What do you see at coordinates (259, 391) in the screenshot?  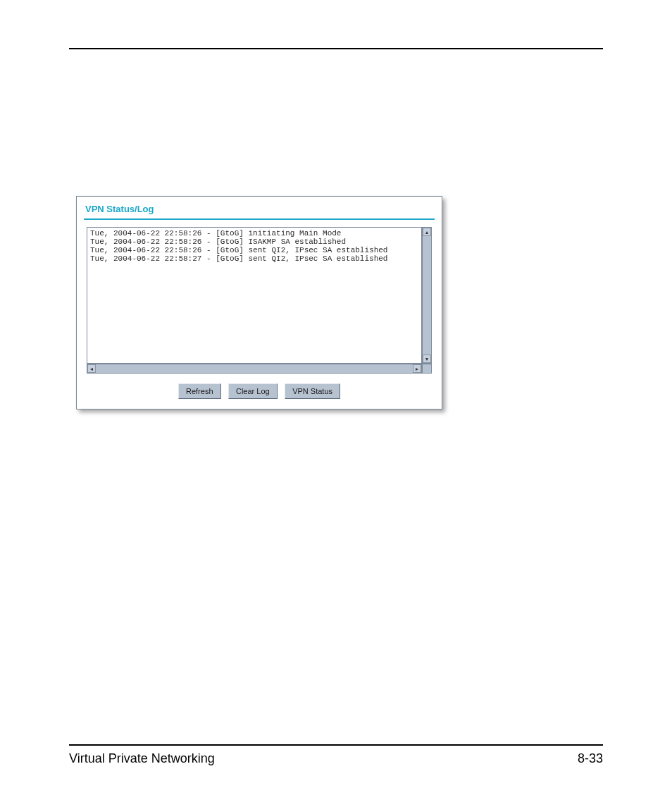 I see `button-row: Refresh Clear Log VPN Status` at bounding box center [259, 391].